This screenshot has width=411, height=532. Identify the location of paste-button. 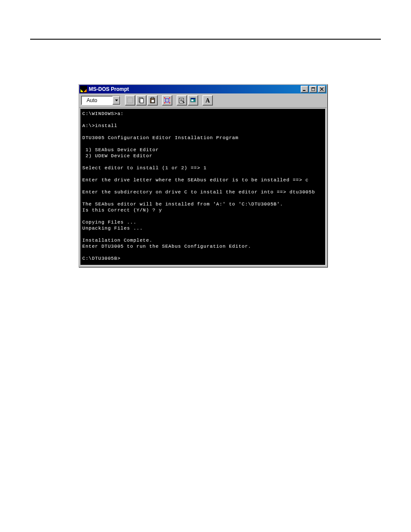
(153, 100).